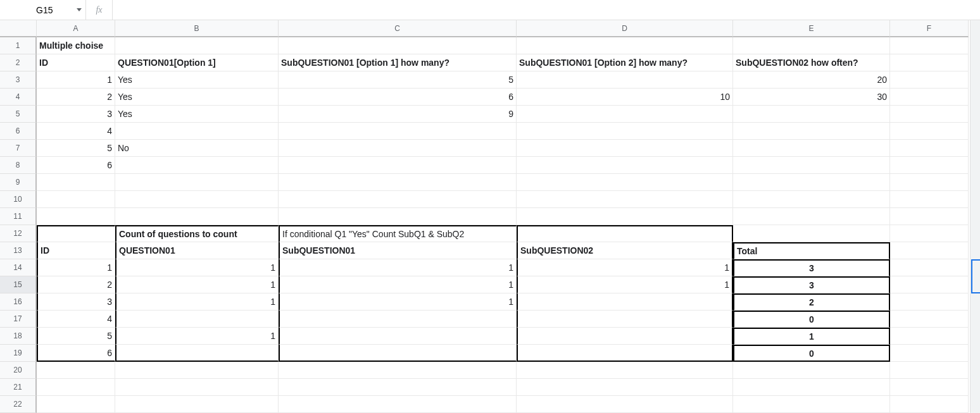 The image size is (980, 413). Describe the element at coordinates (76, 46) in the screenshot. I see `cell: Multiple choise` at that location.